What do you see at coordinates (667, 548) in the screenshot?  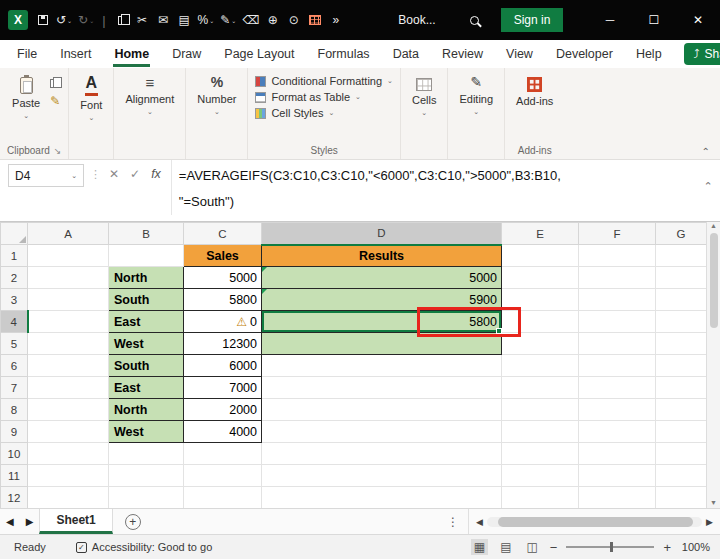 I see `zoom-in-button: +` at bounding box center [667, 548].